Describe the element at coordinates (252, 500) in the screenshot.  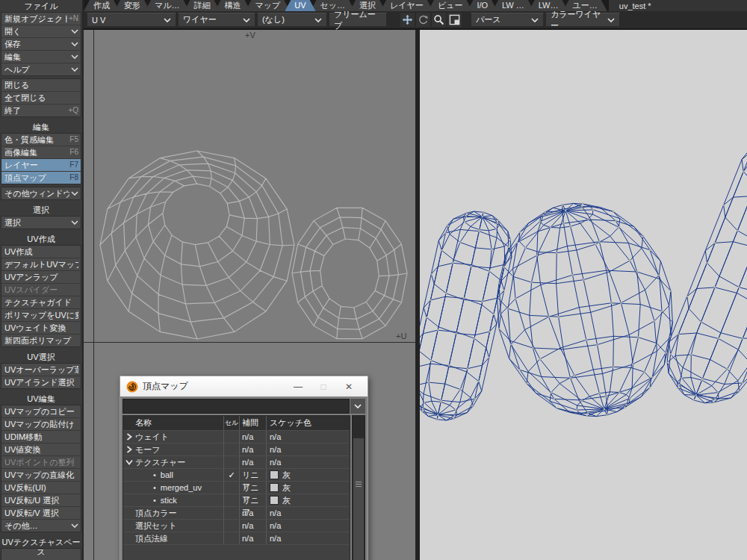
I see `interpolation-value: リニア` at that location.